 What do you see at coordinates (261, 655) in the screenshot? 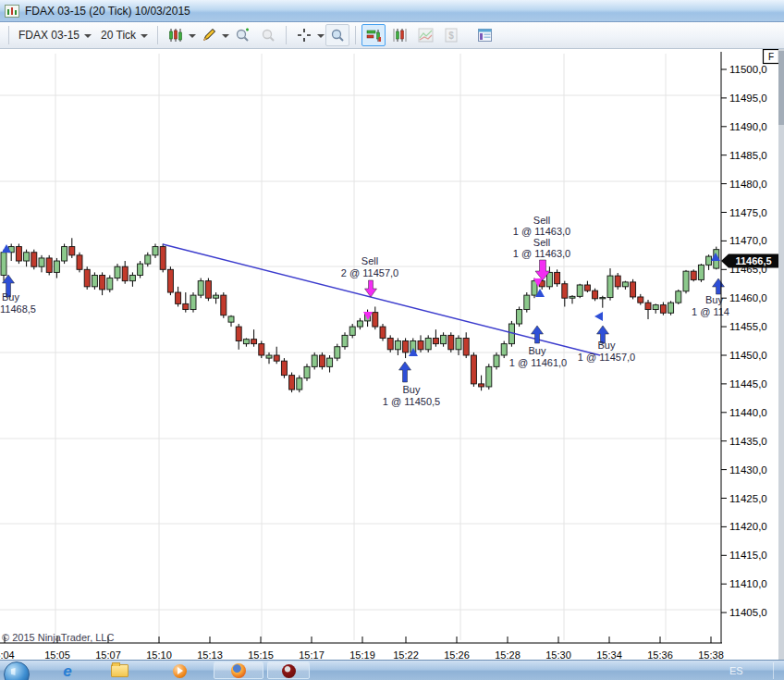
I see `time-tick-label: 15:15` at bounding box center [261, 655].